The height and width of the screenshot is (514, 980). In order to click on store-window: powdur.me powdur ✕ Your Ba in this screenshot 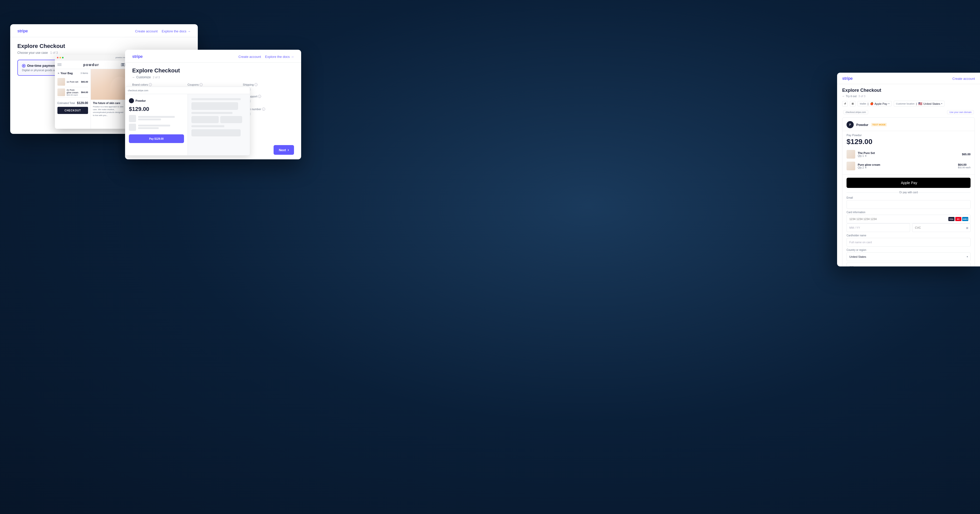, I will do `click(91, 92)`.